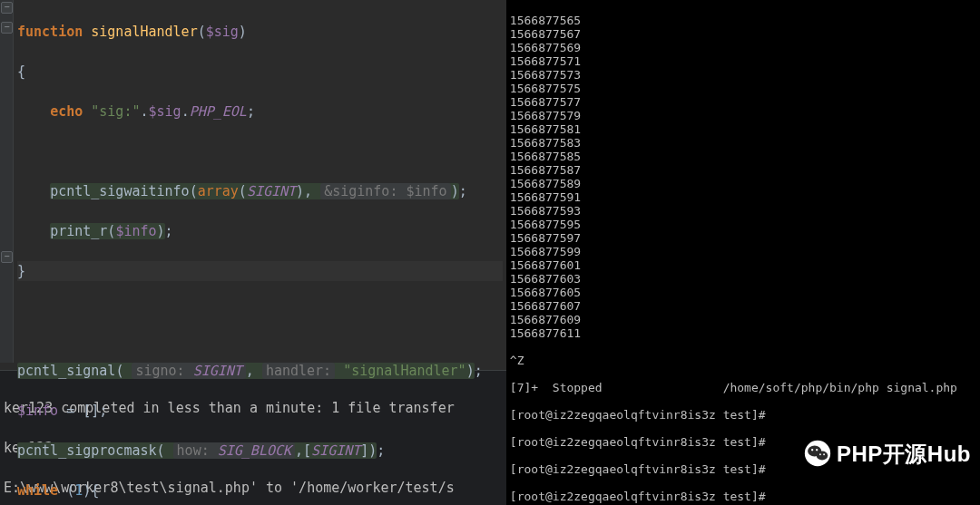 This screenshot has width=980, height=505. What do you see at coordinates (743, 183) in the screenshot?
I see `timestamp-line: 1566877589` at bounding box center [743, 183].